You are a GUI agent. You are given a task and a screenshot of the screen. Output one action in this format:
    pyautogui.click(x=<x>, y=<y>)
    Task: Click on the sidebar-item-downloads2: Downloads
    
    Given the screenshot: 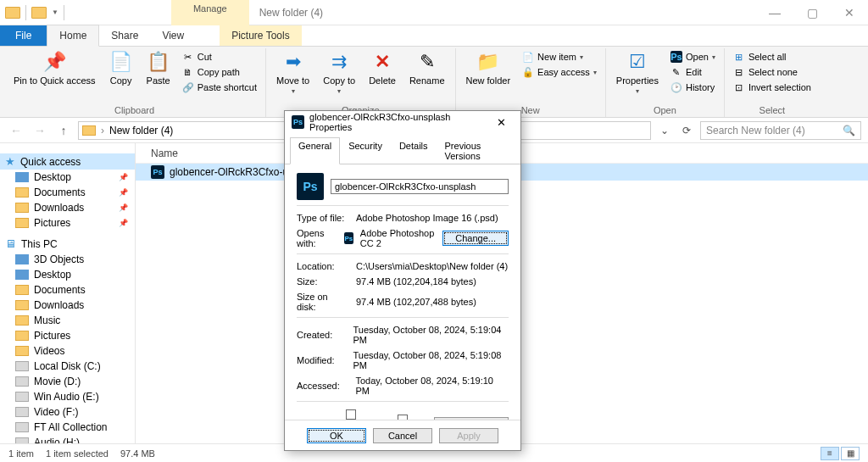 What is the action you would take?
    pyautogui.click(x=68, y=305)
    